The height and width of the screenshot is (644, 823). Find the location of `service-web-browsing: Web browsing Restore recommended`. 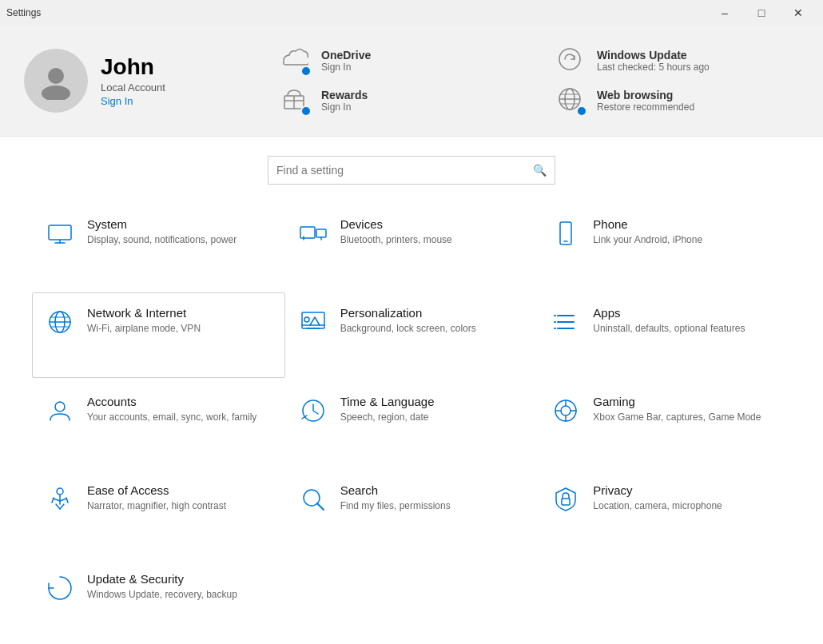

service-web-browsing: Web browsing Restore recommended is located at coordinates (678, 101).